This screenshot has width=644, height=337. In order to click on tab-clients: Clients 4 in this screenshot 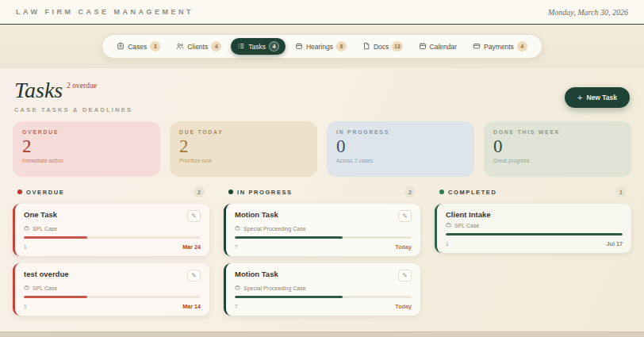, I will do `click(198, 46)`.